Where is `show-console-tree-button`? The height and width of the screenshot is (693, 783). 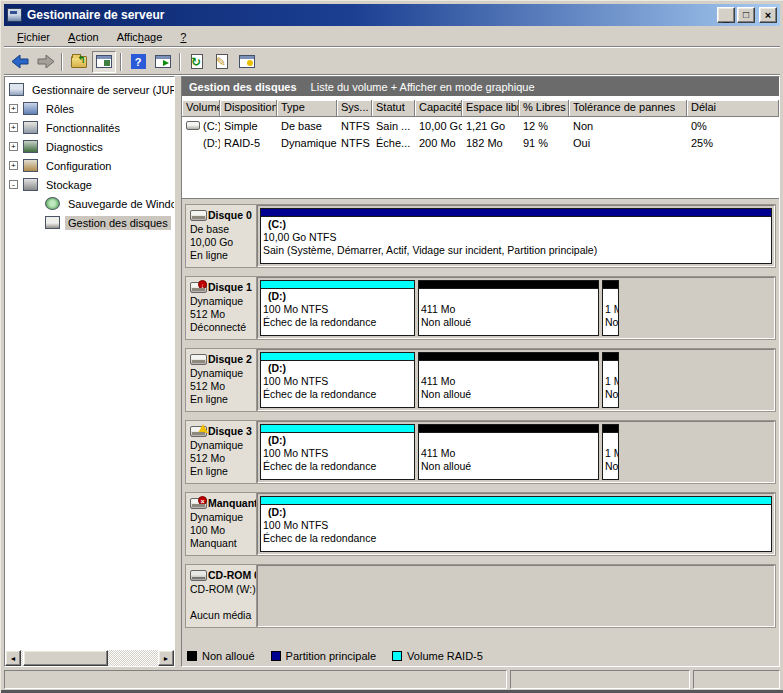 show-console-tree-button is located at coordinates (104, 62).